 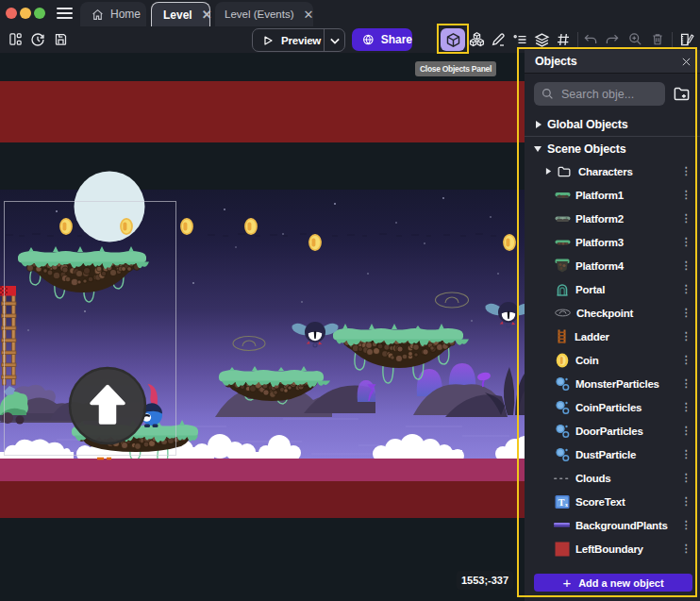 What do you see at coordinates (562, 502) in the screenshot?
I see `svg-text: T` at bounding box center [562, 502].